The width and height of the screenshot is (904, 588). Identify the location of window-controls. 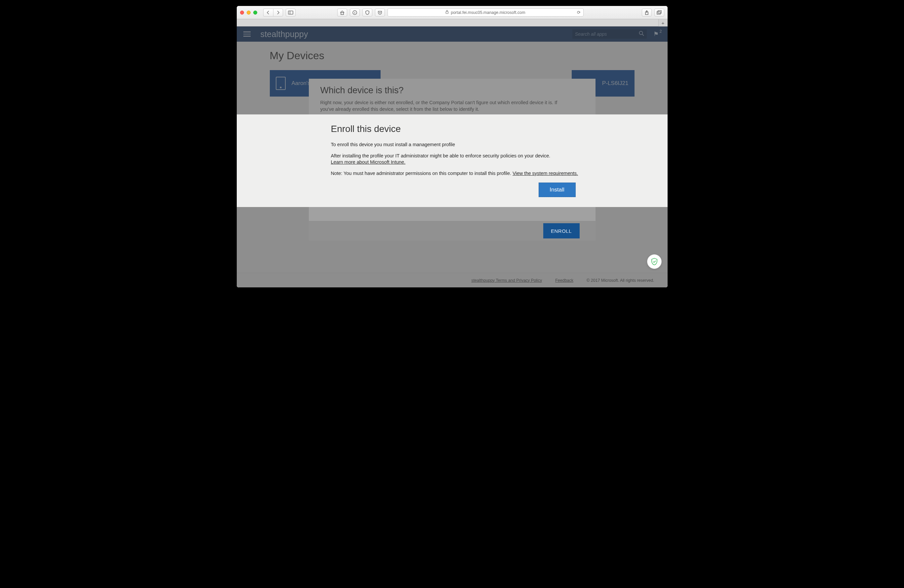
(248, 13).